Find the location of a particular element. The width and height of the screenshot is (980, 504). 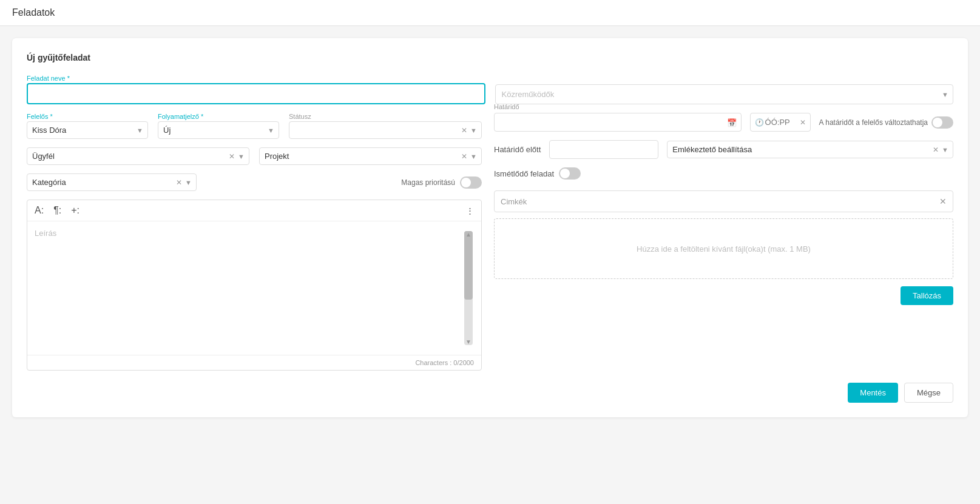

deadline-toggle is located at coordinates (942, 123).